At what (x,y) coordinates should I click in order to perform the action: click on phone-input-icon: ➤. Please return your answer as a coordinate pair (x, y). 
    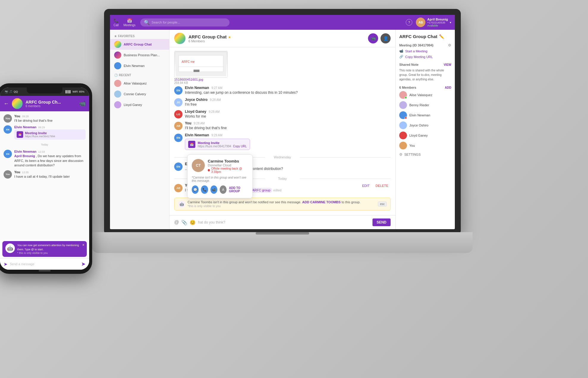
    Looking at the image, I should click on (5, 264).